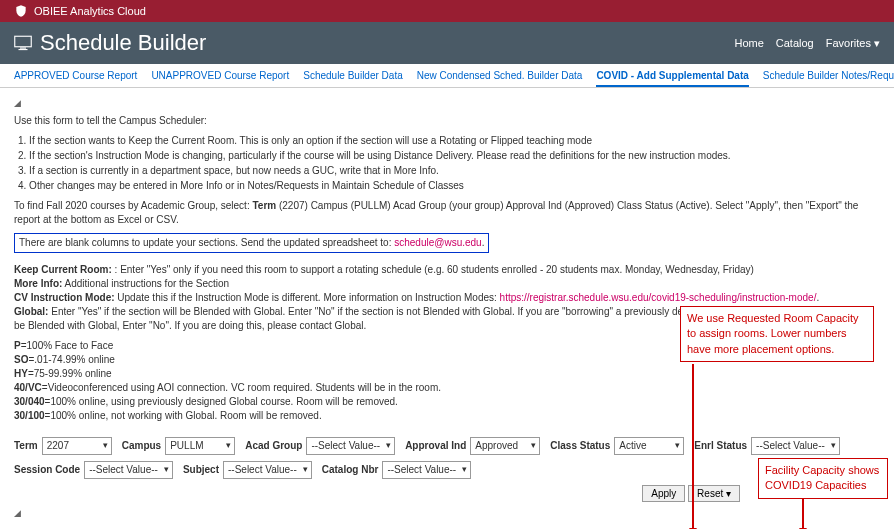  What do you see at coordinates (133, 206) in the screenshot?
I see `find-pre: To find Fall 2020 courses by Academic Gr…` at bounding box center [133, 206].